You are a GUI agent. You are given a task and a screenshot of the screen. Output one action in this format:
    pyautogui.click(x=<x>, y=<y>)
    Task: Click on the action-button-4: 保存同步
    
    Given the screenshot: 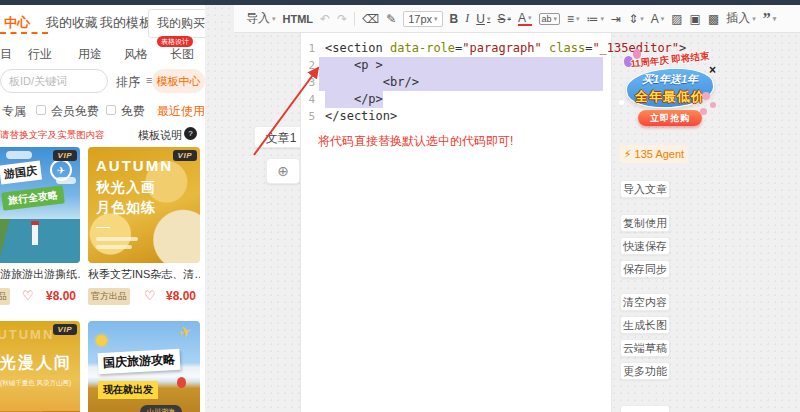 What is the action you would take?
    pyautogui.click(x=645, y=269)
    